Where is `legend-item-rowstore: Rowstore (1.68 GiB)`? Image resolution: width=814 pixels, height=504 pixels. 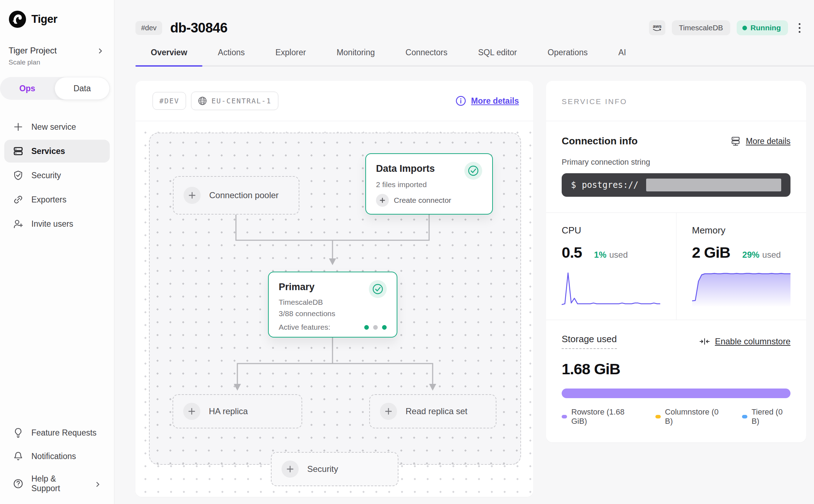
legend-item-rowstore: Rowstore (1.68 GiB) is located at coordinates (600, 417).